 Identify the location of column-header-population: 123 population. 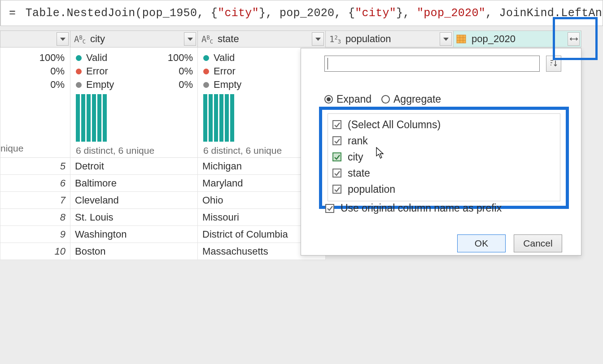
(389, 39).